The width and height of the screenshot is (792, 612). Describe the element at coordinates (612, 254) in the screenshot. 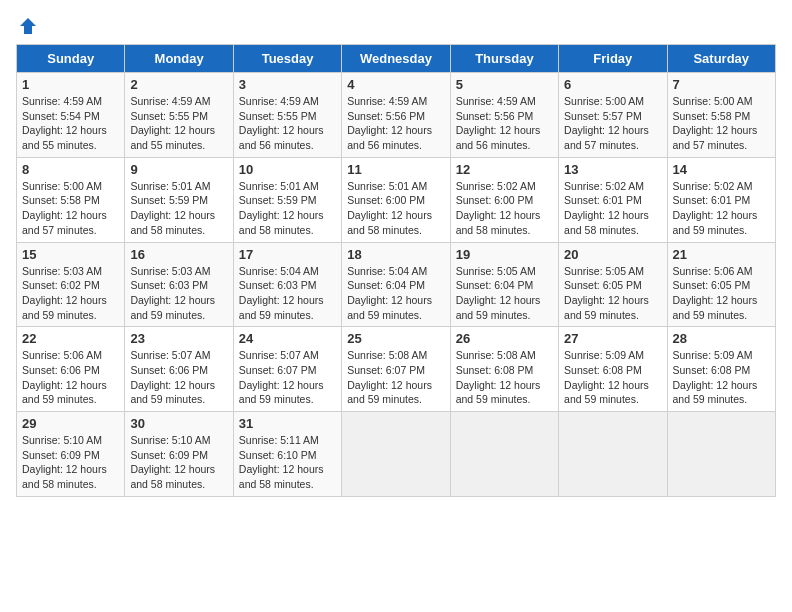

I see `day-number: 20` at that location.